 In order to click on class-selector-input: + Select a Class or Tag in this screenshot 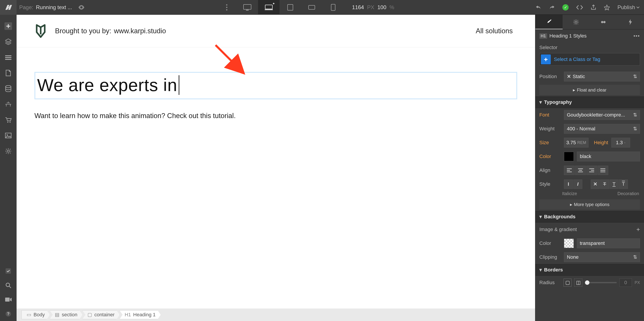, I will do `click(590, 59)`.